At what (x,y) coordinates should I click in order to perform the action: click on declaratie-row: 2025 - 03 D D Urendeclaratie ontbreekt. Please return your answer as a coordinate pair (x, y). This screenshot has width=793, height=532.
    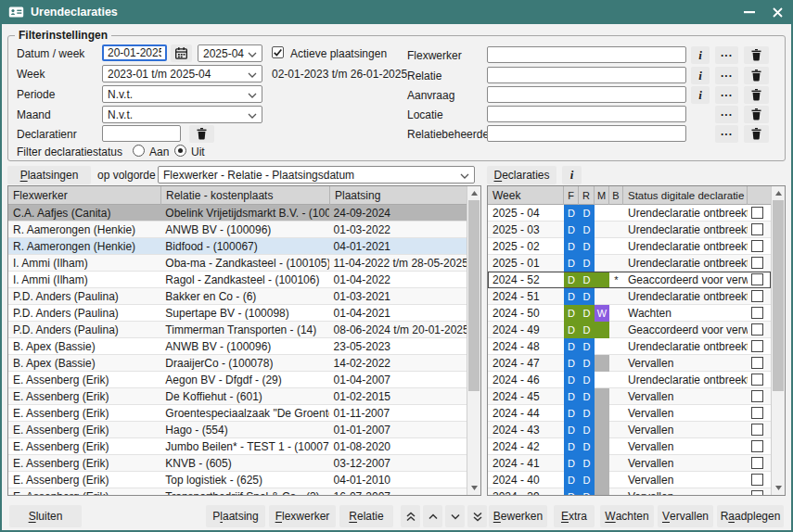
    Looking at the image, I should click on (629, 230).